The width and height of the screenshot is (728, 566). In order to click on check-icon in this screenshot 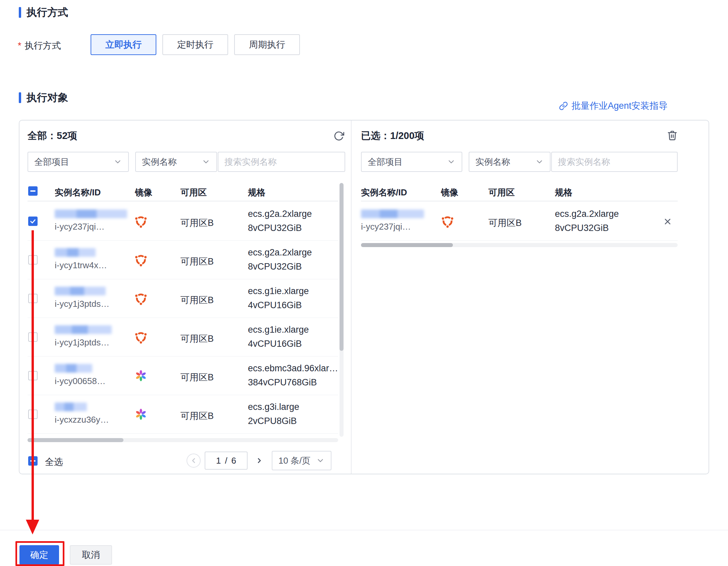, I will do `click(33, 221)`.